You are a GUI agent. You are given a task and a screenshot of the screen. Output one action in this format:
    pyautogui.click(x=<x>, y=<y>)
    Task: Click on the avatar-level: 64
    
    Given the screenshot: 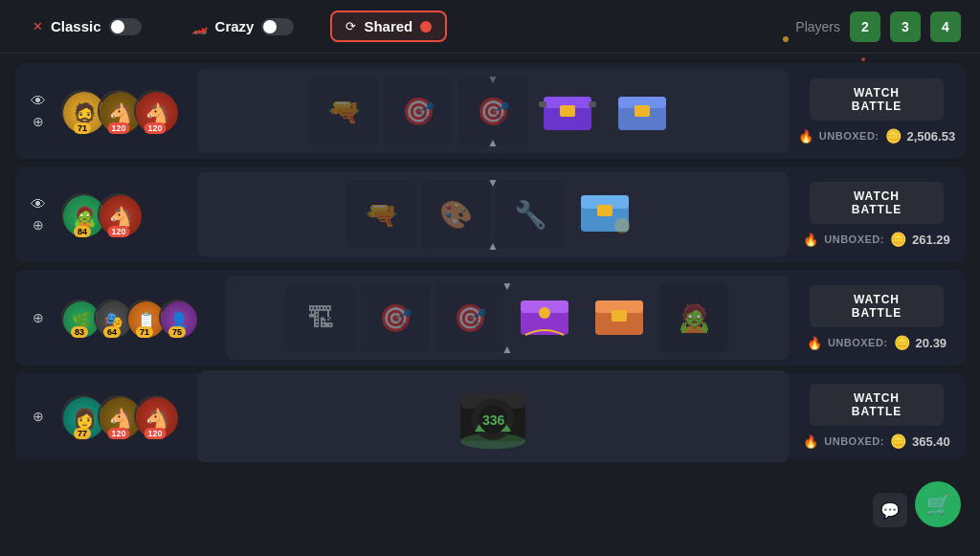 What is the action you would take?
    pyautogui.click(x=112, y=332)
    